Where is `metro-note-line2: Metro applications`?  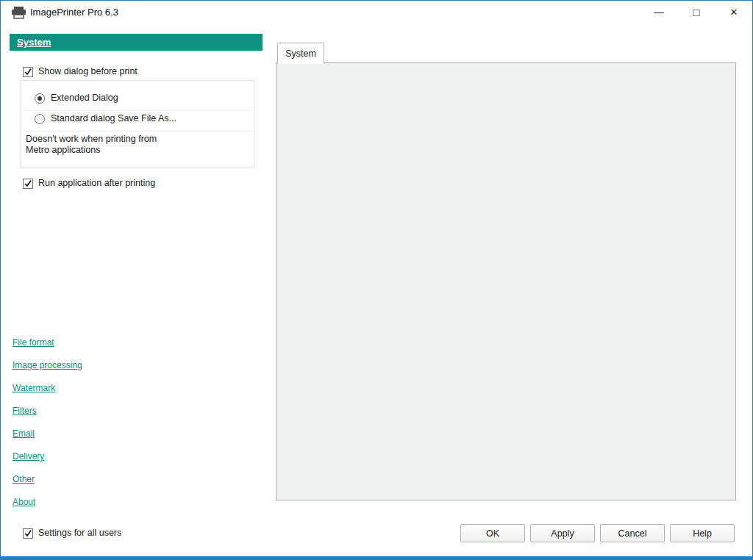 metro-note-line2: Metro applications is located at coordinates (63, 150).